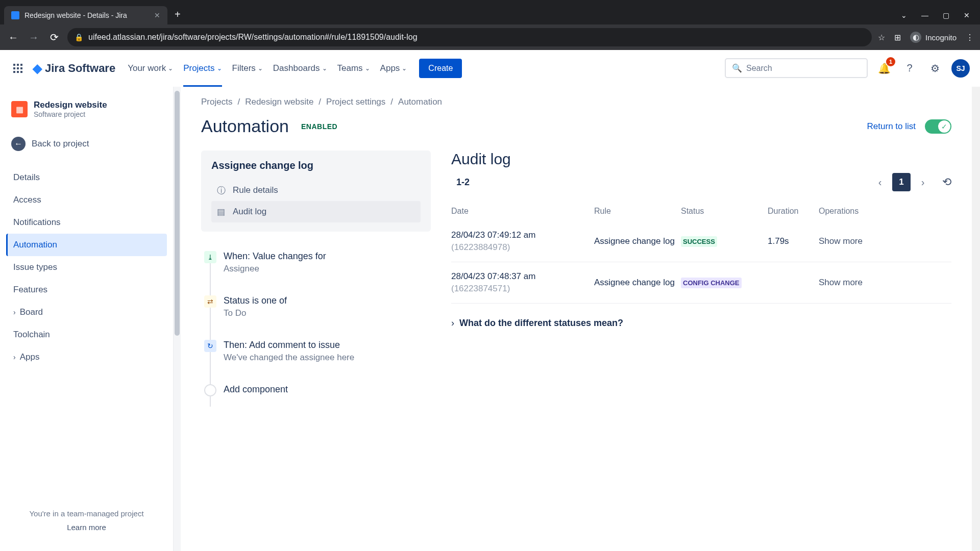 The width and height of the screenshot is (980, 551). Describe the element at coordinates (576, 102) in the screenshot. I see `breadcrumb: Projects/Redesign website/Project settin…` at that location.